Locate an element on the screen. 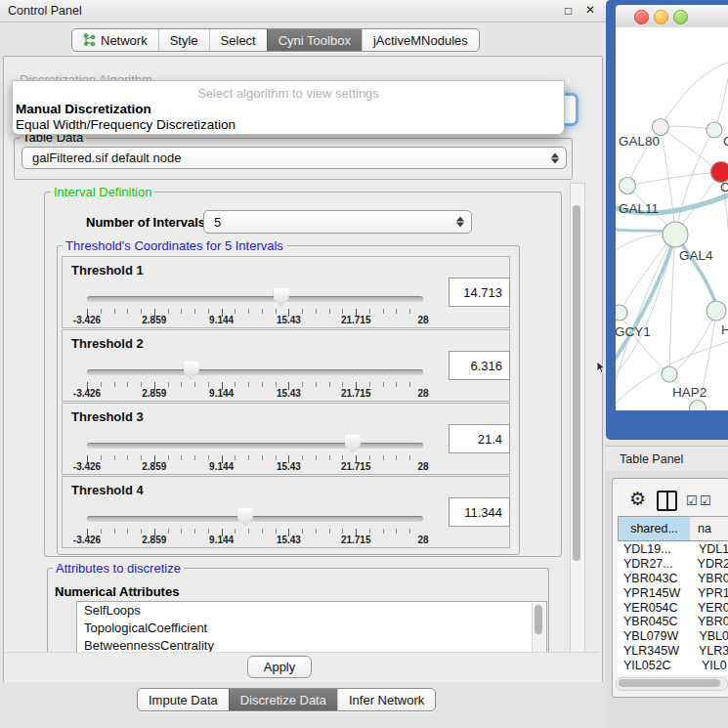 The height and width of the screenshot is (728, 728). control-panel-title: Control Panel is located at coordinates (45, 11).